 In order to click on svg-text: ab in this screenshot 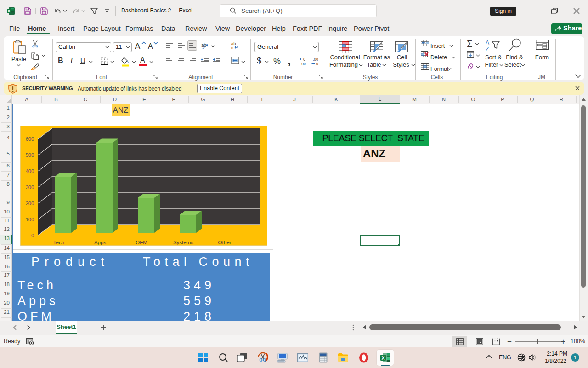, I will do `click(204, 45)`.